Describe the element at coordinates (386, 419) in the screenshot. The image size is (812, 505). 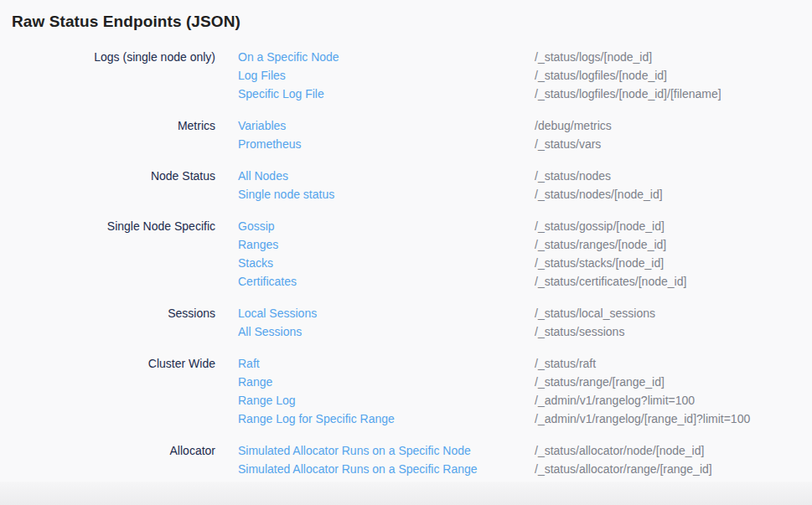
I see `endpoint-link: Range Log for Specific Range` at that location.